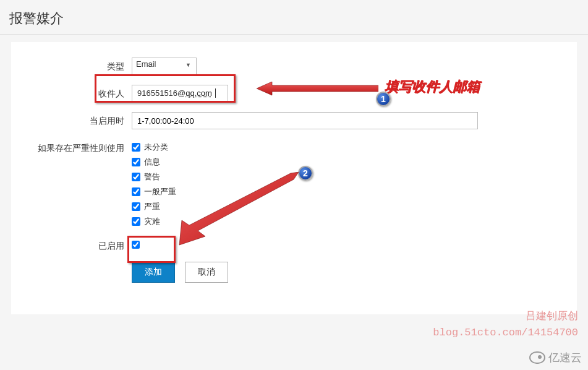 The width and height of the screenshot is (588, 370). Describe the element at coordinates (80, 119) in the screenshot. I see `schedule-label: 当启用时` at that location.